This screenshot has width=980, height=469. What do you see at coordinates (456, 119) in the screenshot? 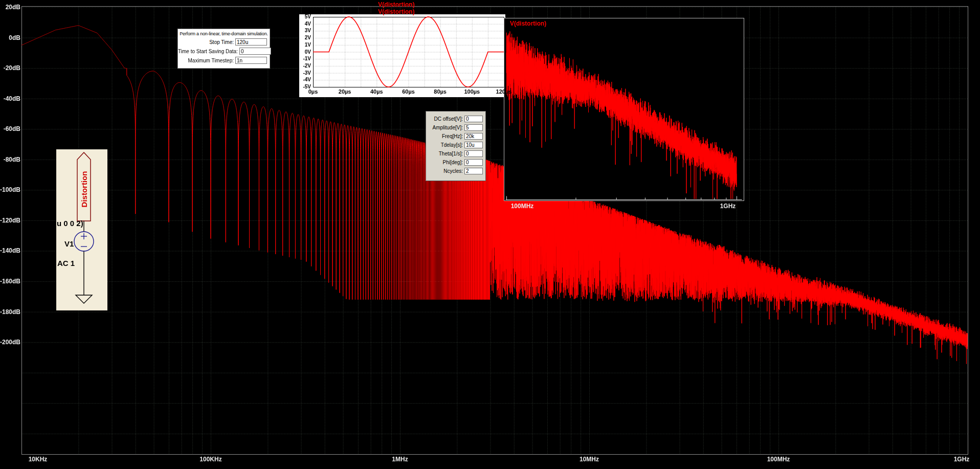
I see `sine-row-dc-offset: DC offset[V]:` at bounding box center [456, 119].